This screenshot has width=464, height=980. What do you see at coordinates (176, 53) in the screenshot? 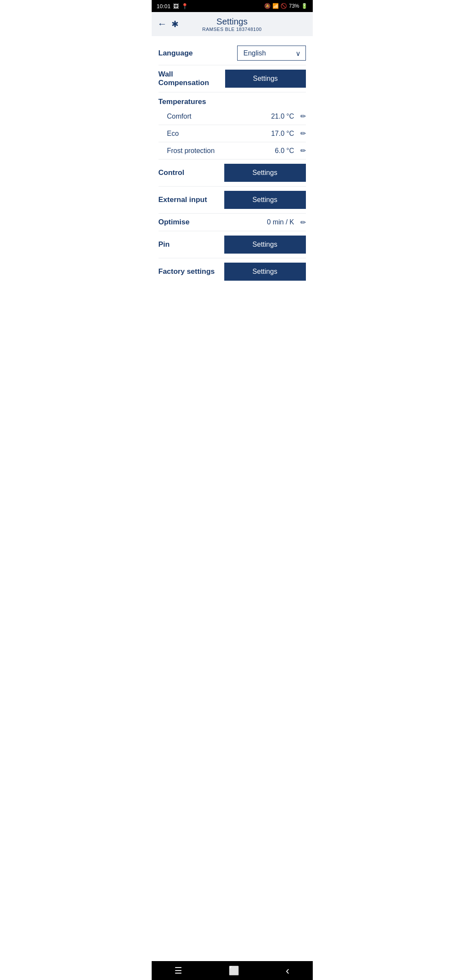
I see `language-label: Language` at bounding box center [176, 53].